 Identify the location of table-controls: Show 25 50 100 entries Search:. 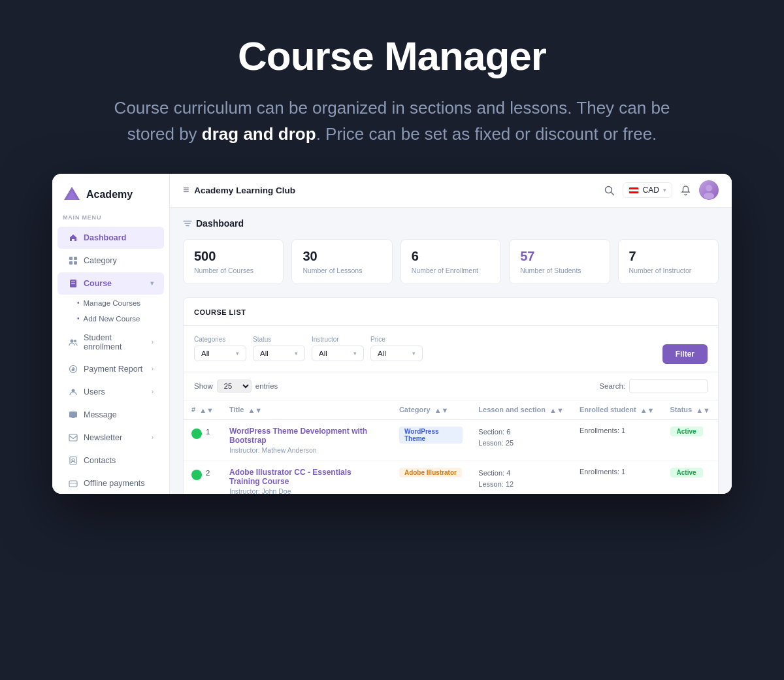
(451, 387).